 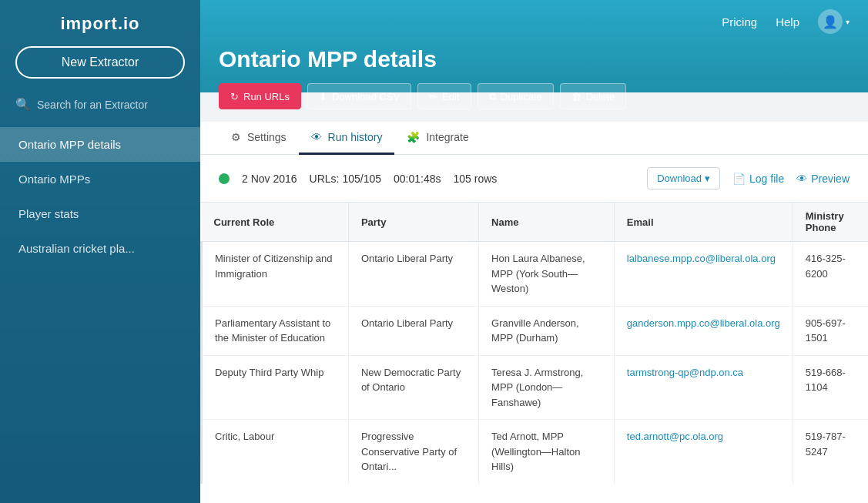 I want to click on download-button: Download ▾, so click(x=684, y=179).